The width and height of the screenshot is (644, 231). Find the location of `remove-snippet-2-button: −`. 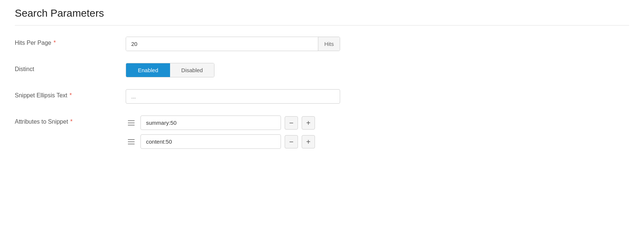

remove-snippet-2-button: − is located at coordinates (291, 142).